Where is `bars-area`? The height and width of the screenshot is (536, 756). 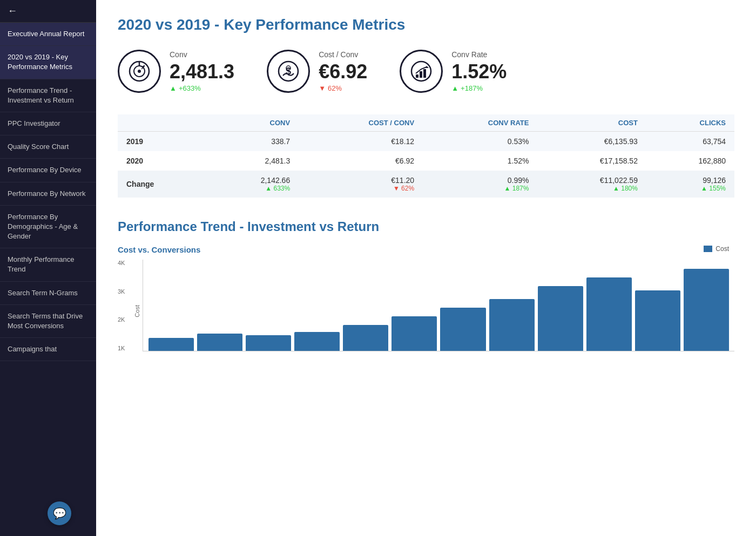
bars-area is located at coordinates (438, 306).